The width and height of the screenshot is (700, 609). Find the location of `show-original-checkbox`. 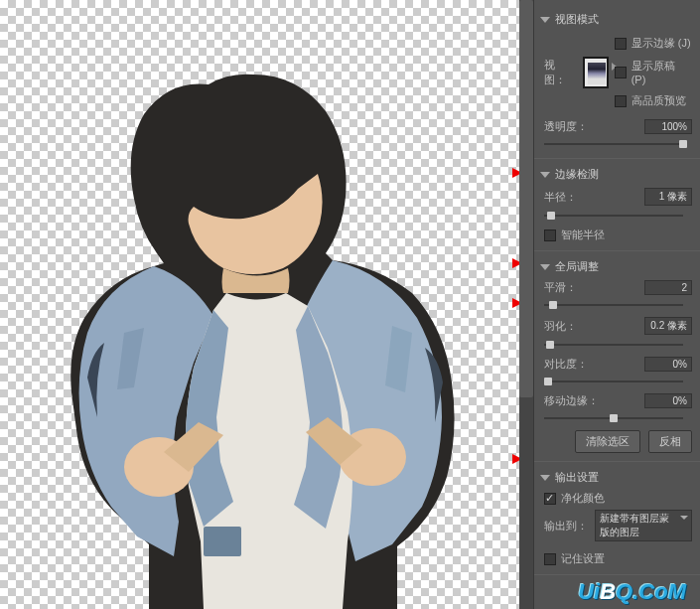

show-original-checkbox is located at coordinates (621, 73).